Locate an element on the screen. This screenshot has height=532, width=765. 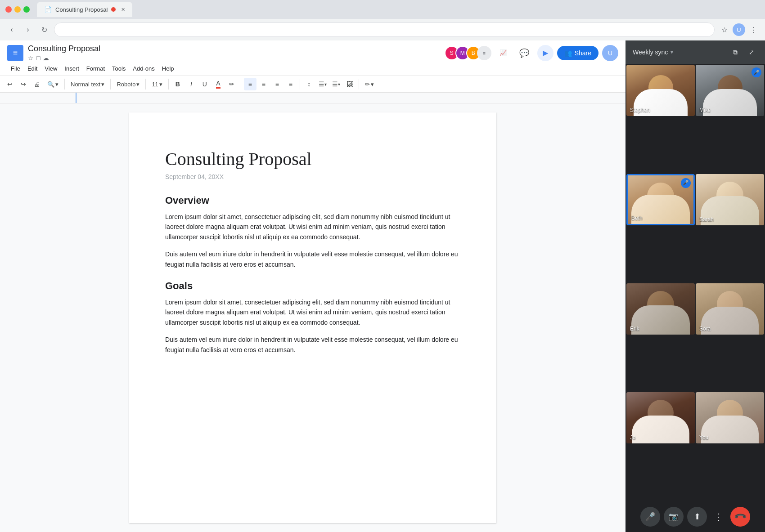
overview-section: Overview Lorem ipsum dolor sit amet, con… is located at coordinates (313, 232).